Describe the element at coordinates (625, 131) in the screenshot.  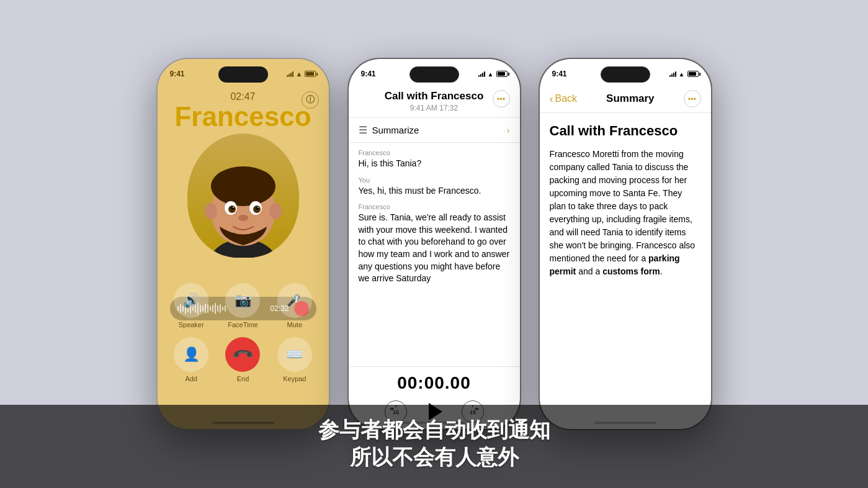
I see `summary-call-title: Call with Francesco` at that location.